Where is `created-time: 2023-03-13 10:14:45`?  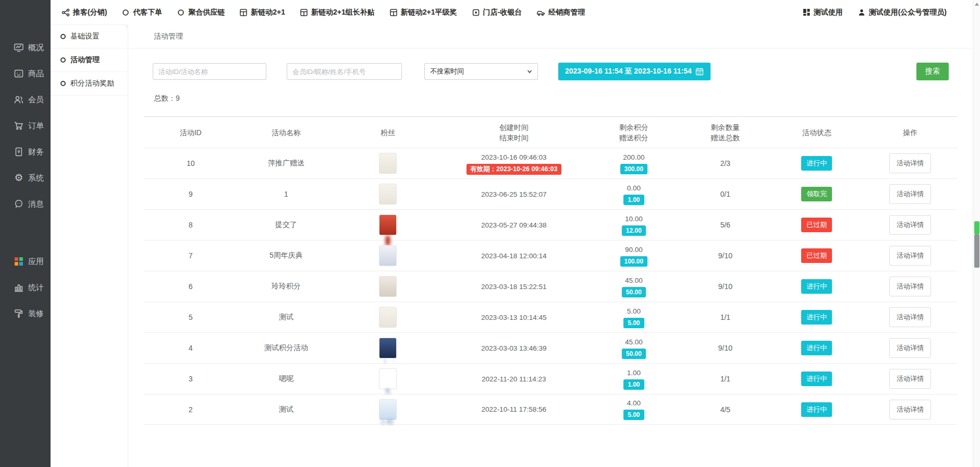
created-time: 2023-03-13 10:14:45 is located at coordinates (514, 317).